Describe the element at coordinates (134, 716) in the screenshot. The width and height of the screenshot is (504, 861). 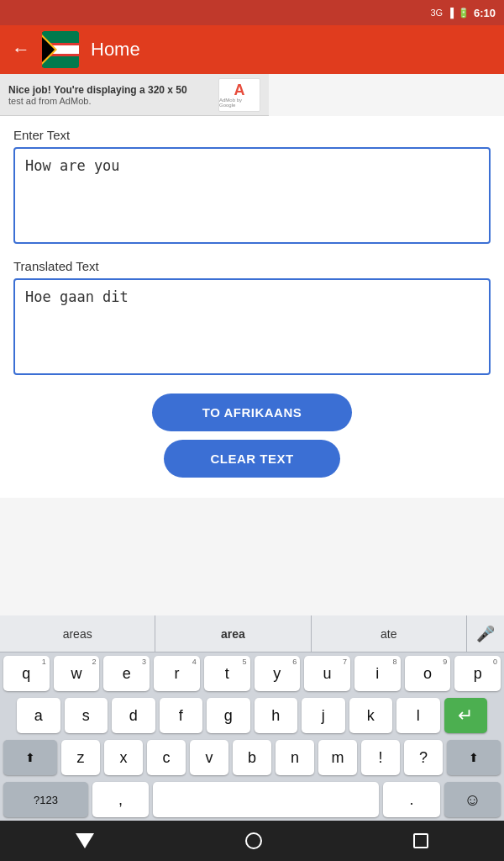
I see `key-d: d` at that location.